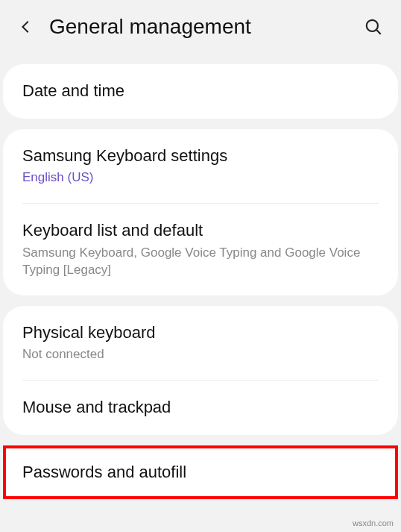  Describe the element at coordinates (200, 333) in the screenshot. I see `item-title: Physical keyboard` at that location.